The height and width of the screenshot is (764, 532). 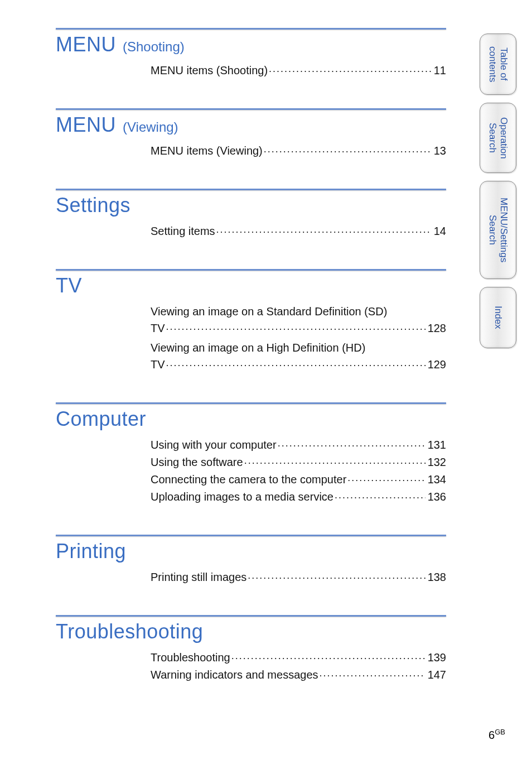 I want to click on toc-entry-page: 13, so click(x=439, y=151).